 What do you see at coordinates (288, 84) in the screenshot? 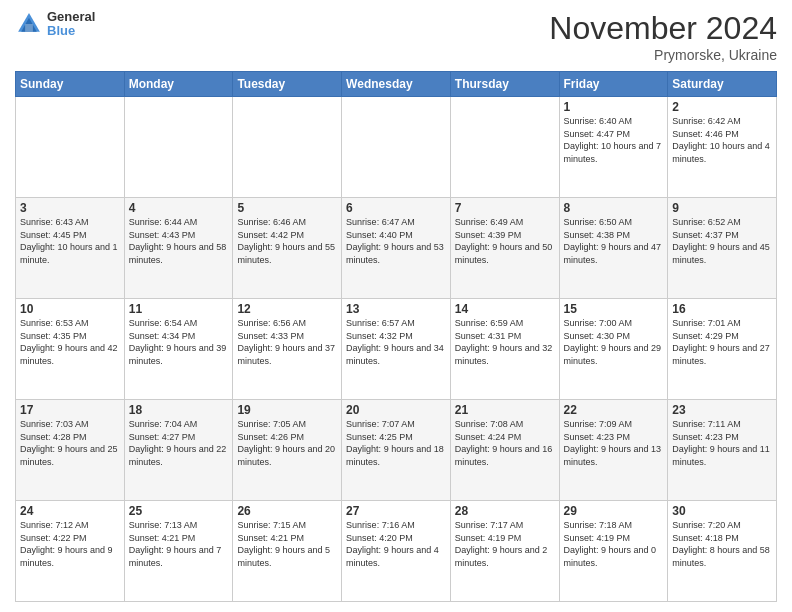
I see `weekday-header: Tuesday` at bounding box center [288, 84].